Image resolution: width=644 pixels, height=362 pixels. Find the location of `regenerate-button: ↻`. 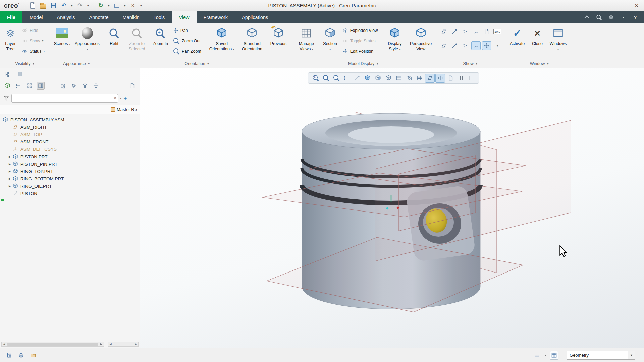

regenerate-button: ↻ is located at coordinates (101, 6).